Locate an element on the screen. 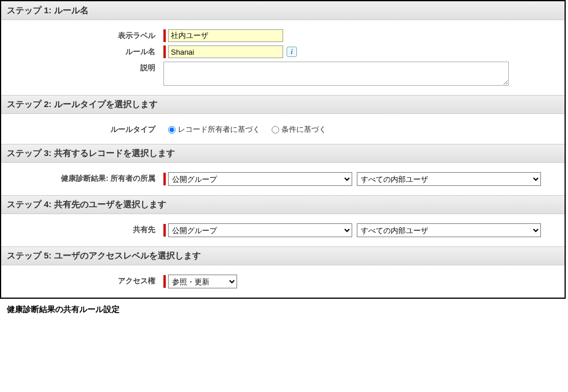 The image size is (568, 392). step4-body: 共有先 公開グループ すべての内部ユーザ is located at coordinates (283, 230).